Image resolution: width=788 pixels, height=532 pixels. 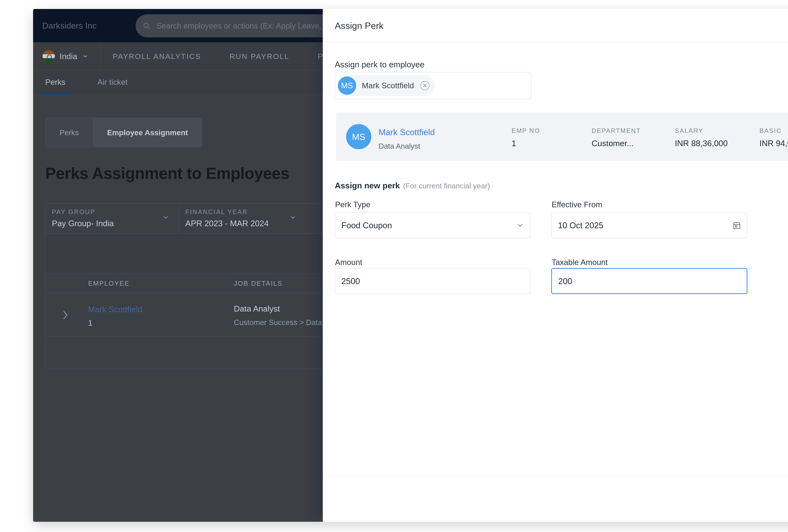 I want to click on emp-no-value: 1, so click(x=514, y=143).